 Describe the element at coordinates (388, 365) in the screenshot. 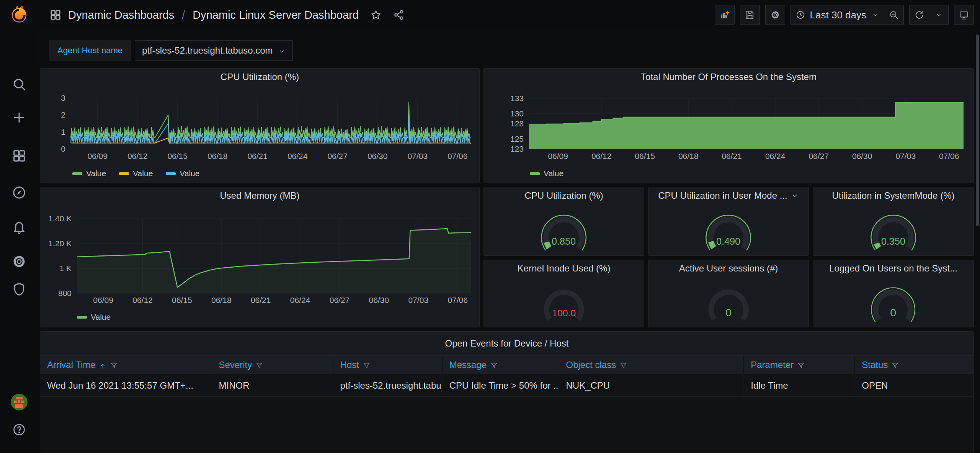

I see `column-header-2: Host` at that location.